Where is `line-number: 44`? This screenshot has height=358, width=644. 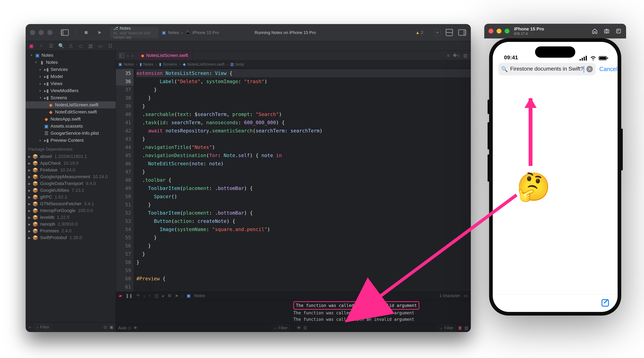 line-number: 44 is located at coordinates (124, 147).